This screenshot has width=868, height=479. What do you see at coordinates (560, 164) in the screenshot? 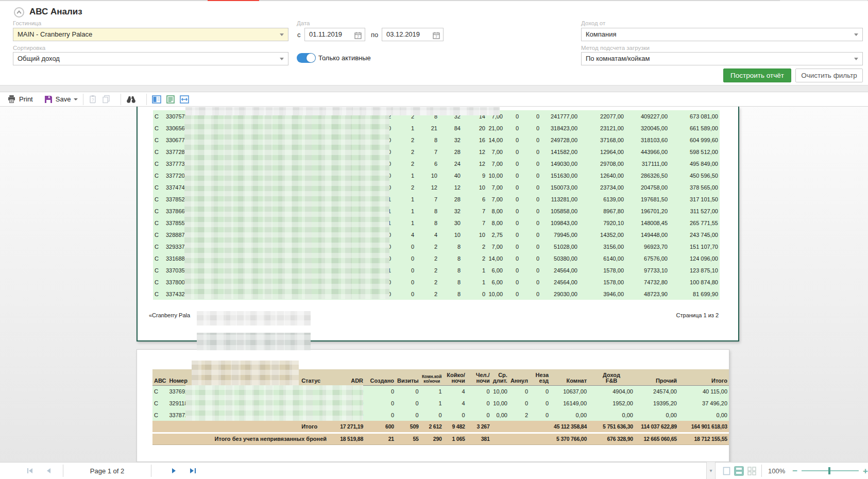
I see `cell-rooms: 149030,00` at bounding box center [560, 164].